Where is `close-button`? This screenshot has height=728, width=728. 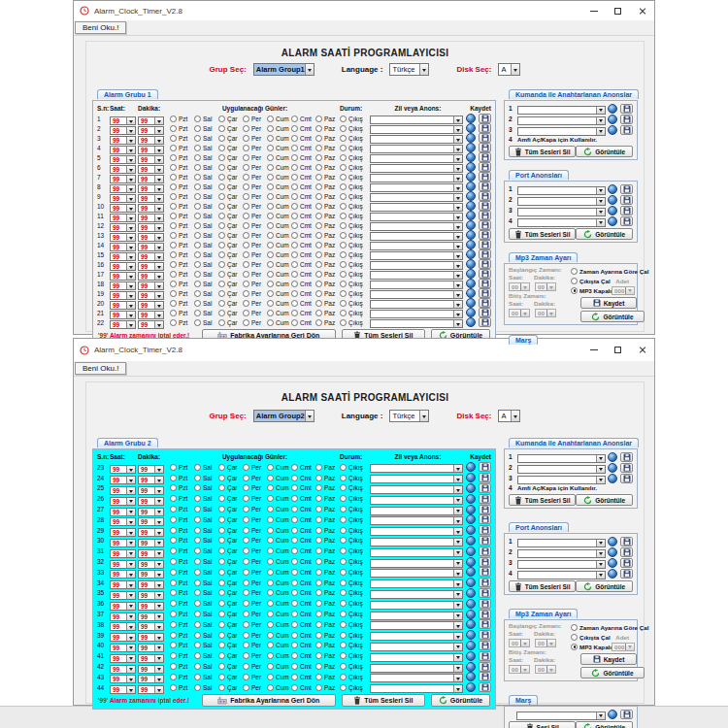
close-button is located at coordinates (643, 11).